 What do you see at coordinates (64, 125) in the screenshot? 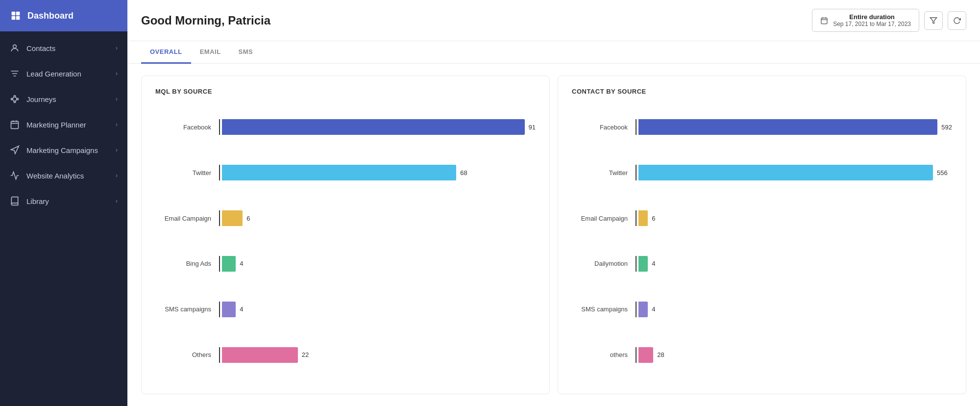
I see `sidebar-item-marketing-planner: Marketing Planner ›` at bounding box center [64, 125].